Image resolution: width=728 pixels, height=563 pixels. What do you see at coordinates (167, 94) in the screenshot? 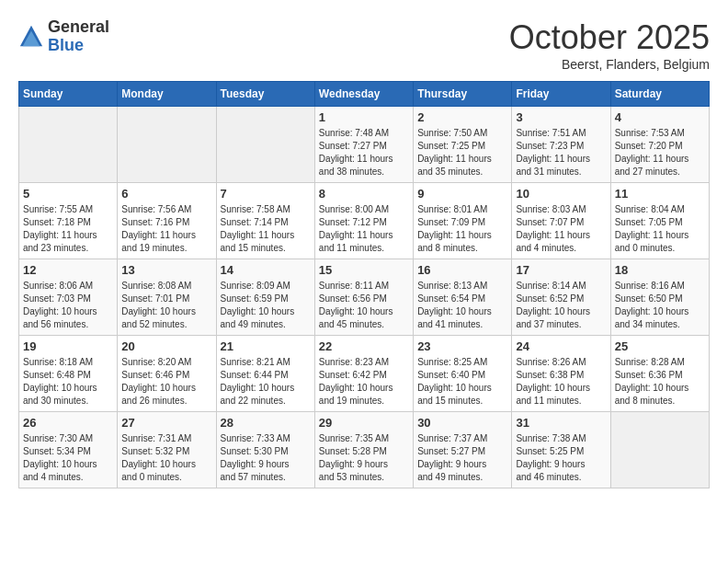
I see `weekday-header-monday: Monday` at bounding box center [167, 94].